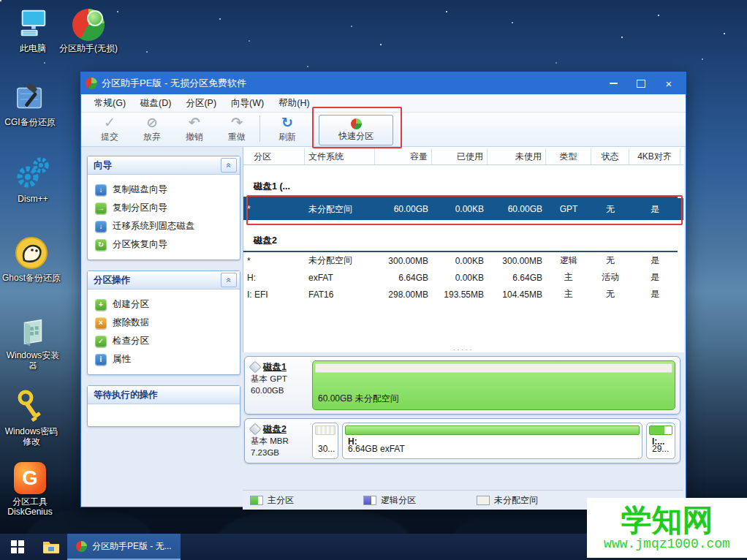  What do you see at coordinates (194, 129) in the screenshot?
I see `undo-button: ↶ 撤销` at bounding box center [194, 129].